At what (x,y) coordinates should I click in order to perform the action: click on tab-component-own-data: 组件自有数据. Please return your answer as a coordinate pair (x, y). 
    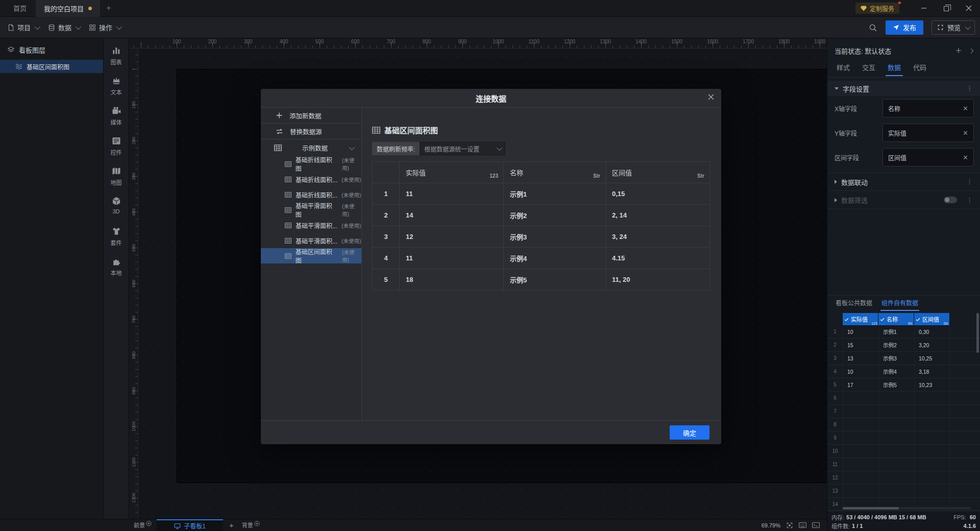
    Looking at the image, I should click on (900, 304).